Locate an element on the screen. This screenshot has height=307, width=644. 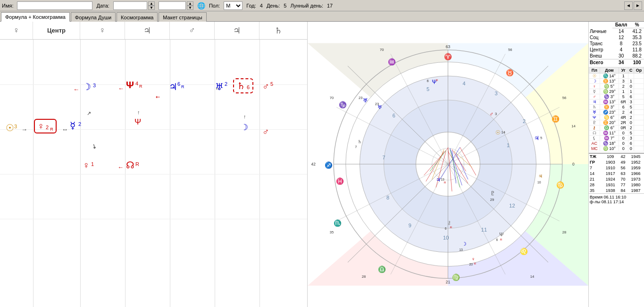
tab-formula-soul: Формула Души is located at coordinates (93, 17).